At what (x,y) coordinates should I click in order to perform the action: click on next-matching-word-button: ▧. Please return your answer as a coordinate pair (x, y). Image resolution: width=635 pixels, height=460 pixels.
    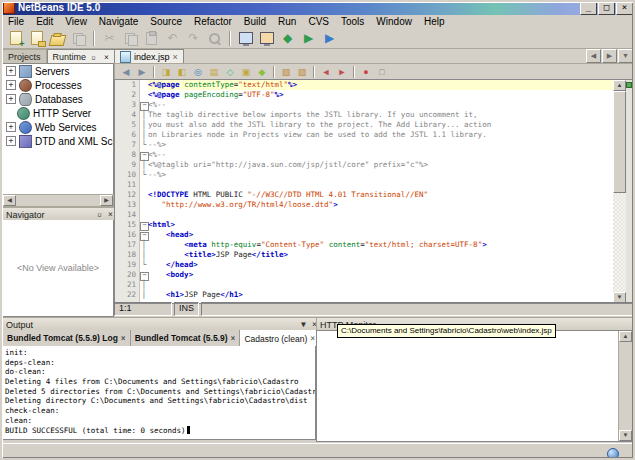
    Looking at the image, I should click on (286, 72).